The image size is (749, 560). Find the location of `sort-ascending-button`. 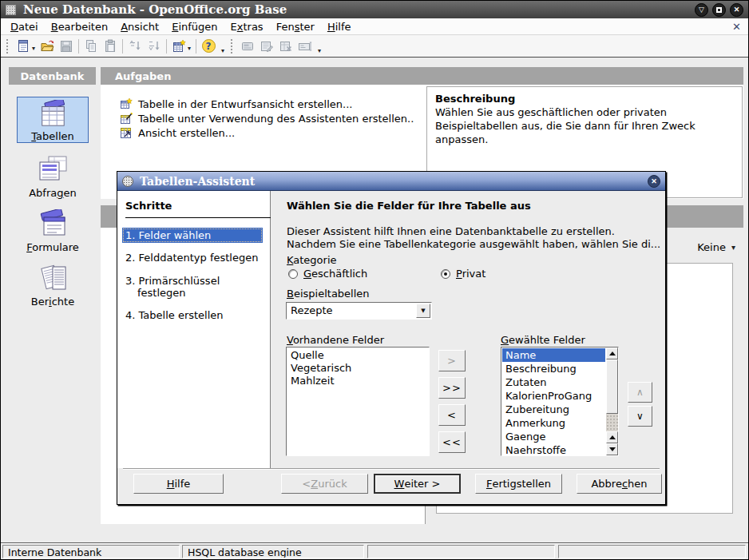

sort-ascending-button is located at coordinates (135, 46).